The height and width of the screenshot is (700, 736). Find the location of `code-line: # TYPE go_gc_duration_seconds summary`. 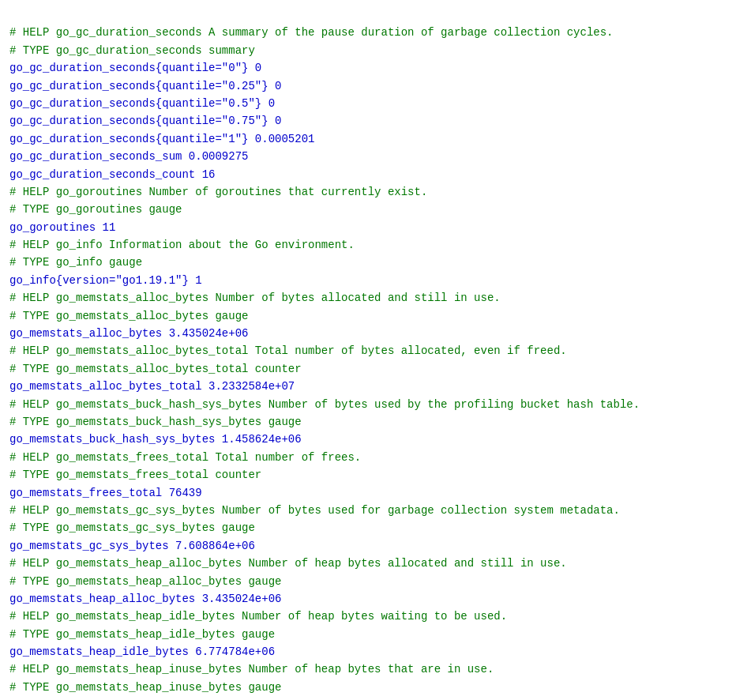

code-line: # TYPE go_gc_duration_seconds summary is located at coordinates (368, 51).